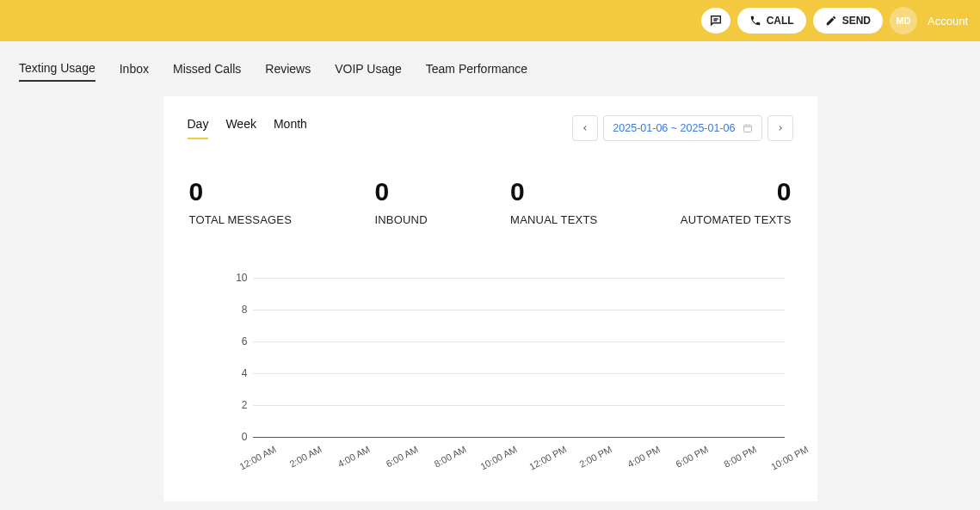 The width and height of the screenshot is (980, 510). What do you see at coordinates (368, 69) in the screenshot?
I see `tab-voip-usage: VOIP Usage` at bounding box center [368, 69].